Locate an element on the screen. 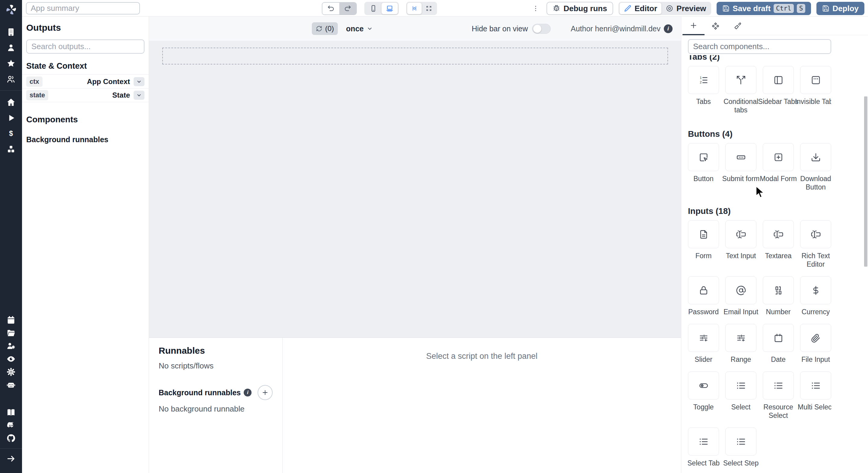 Image resolution: width=868 pixels, height=473 pixels. tab-editor: Editor is located at coordinates (640, 8).